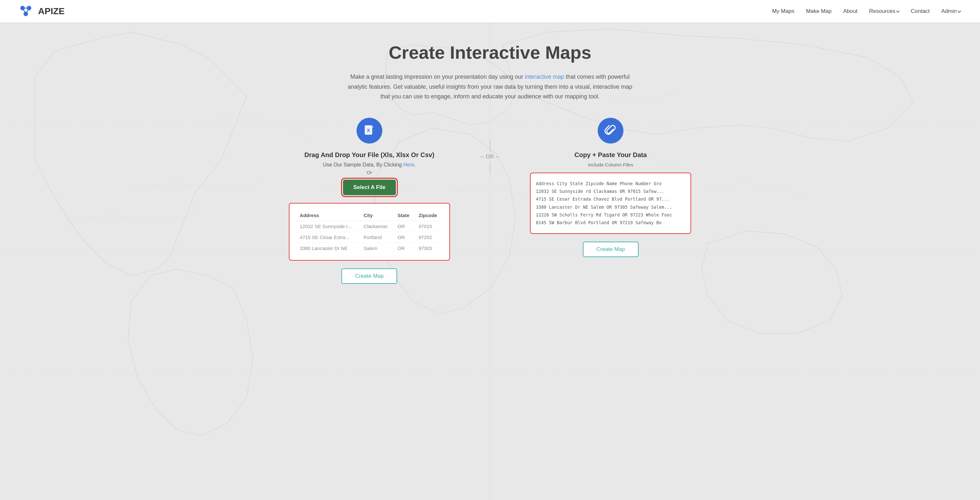 The height and width of the screenshot is (500, 980). What do you see at coordinates (611, 199) in the screenshot?
I see `paste-line: 4715 SE Cesar Estrada Chavez Blvd Portla…` at bounding box center [611, 199].